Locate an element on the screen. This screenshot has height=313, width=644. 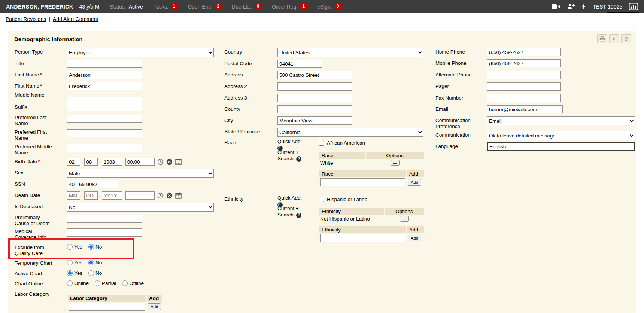
fax-number-input is located at coordinates (524, 98).